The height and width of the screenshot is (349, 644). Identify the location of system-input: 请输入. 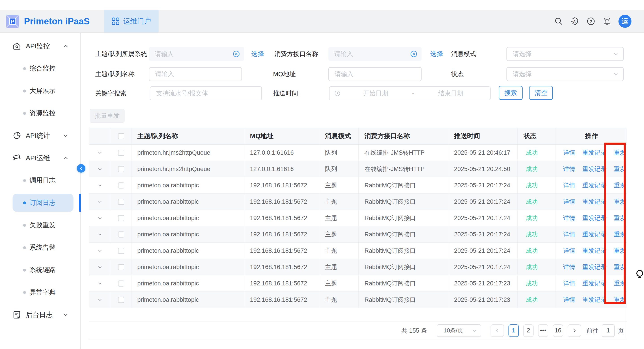
(196, 54).